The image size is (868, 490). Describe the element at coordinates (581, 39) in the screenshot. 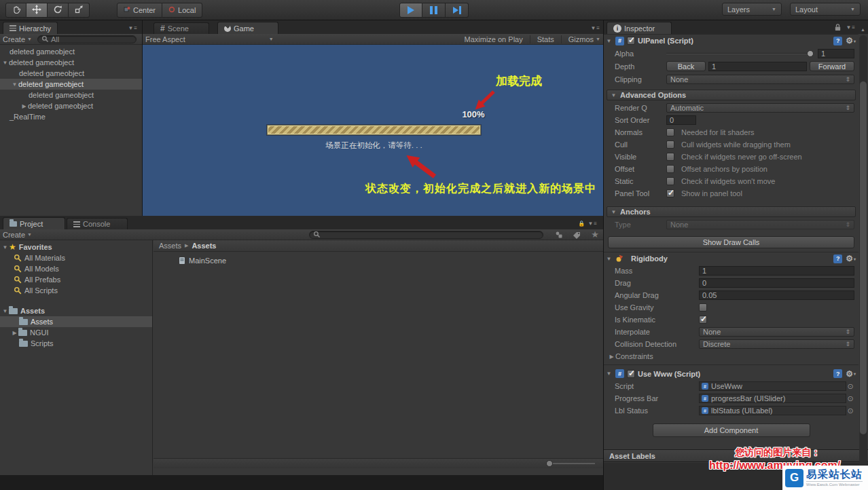

I see `gizmos-dropdown: Gizmos▼` at that location.